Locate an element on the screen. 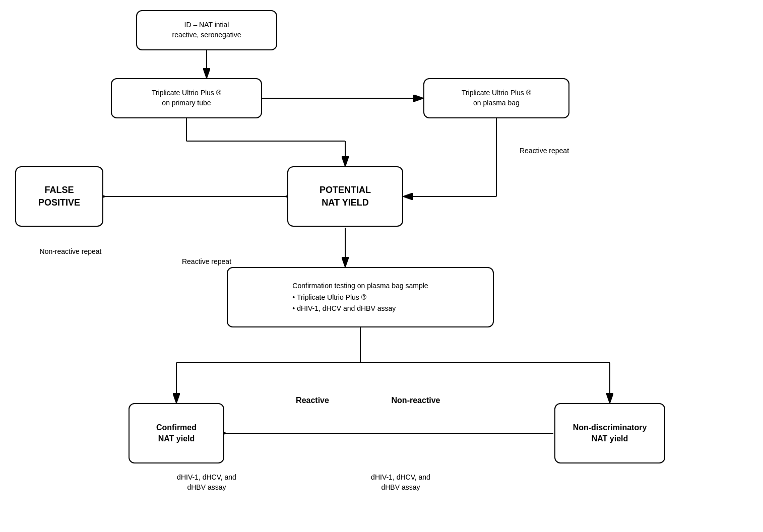  confirmation-testing-box: Confirmation testing on plasma bag sampl… is located at coordinates (360, 297).